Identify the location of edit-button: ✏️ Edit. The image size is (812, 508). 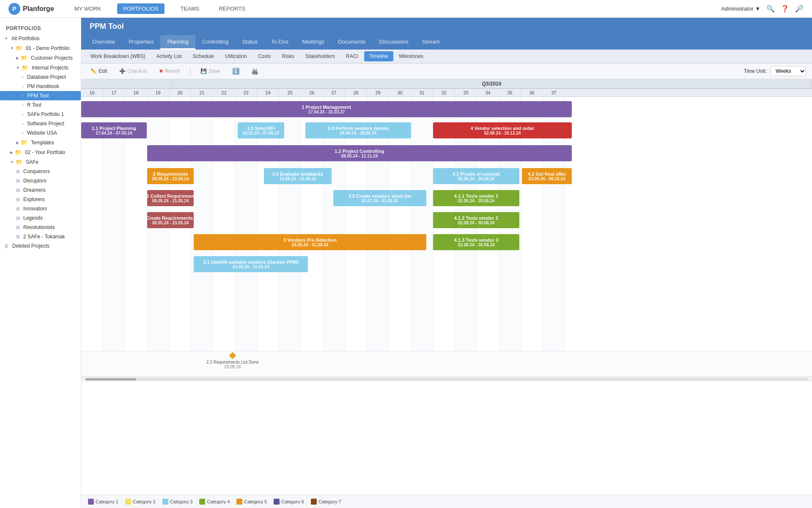
(99, 71).